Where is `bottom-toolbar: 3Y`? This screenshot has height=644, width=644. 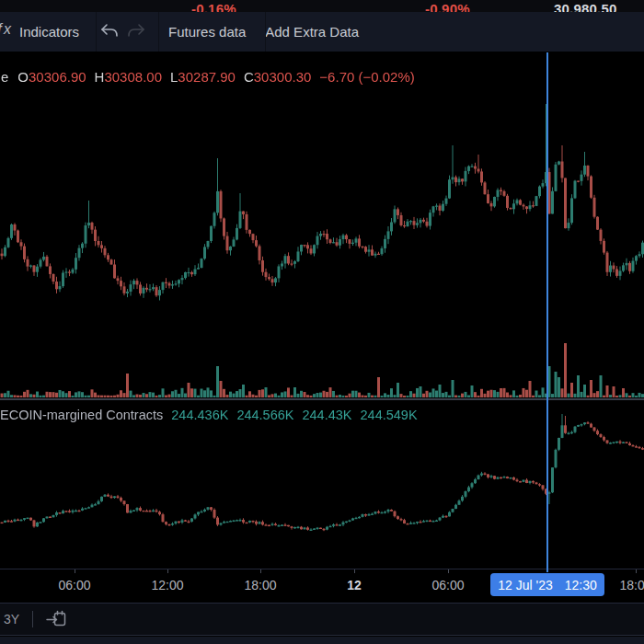
bottom-toolbar: 3Y is located at coordinates (322, 620).